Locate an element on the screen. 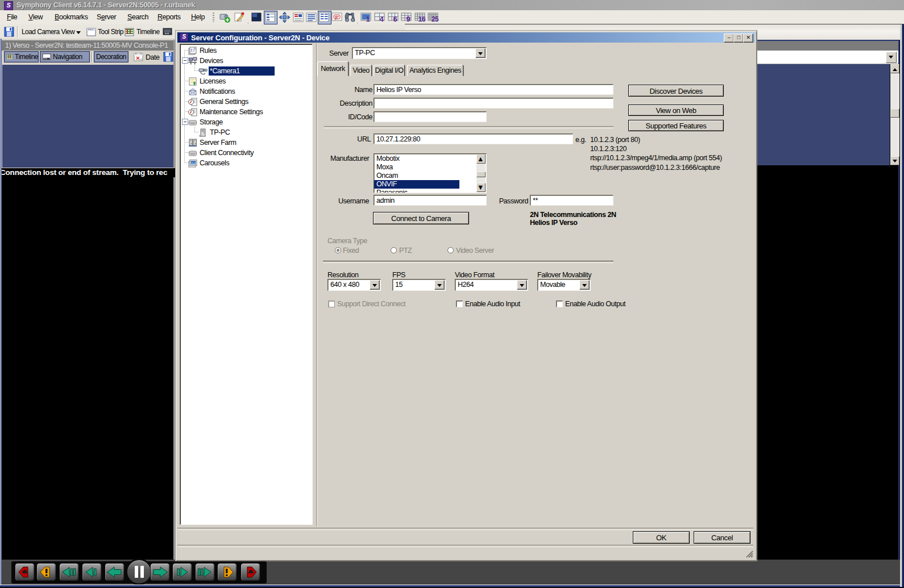 The image size is (904, 588). svg-text: 6 is located at coordinates (396, 19).